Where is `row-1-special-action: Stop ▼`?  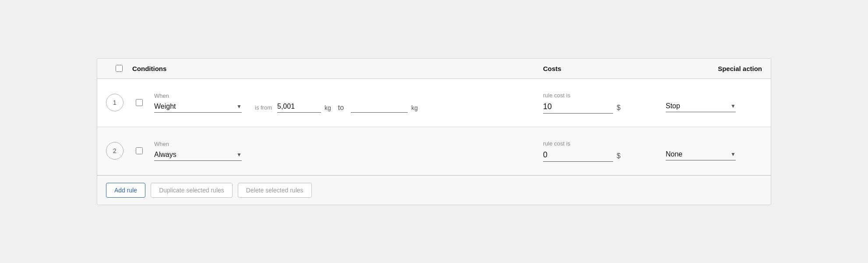
row-1-special-action: Stop ▼ is located at coordinates (714, 103).